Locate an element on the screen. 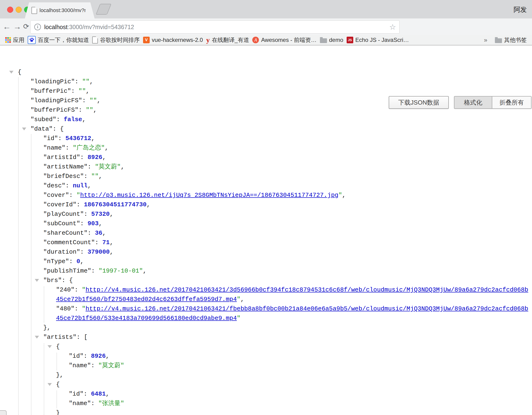  forward-button: → is located at coordinates (17, 26).